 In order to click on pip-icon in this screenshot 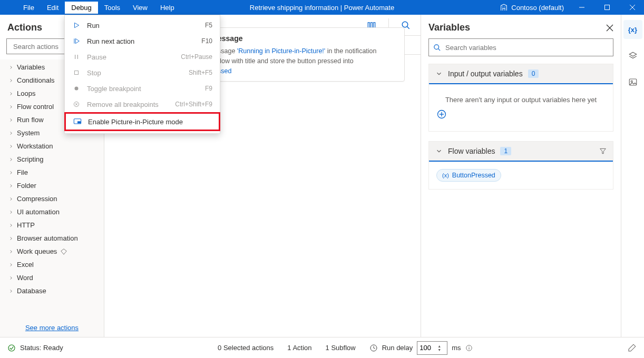, I will do `click(77, 122)`.